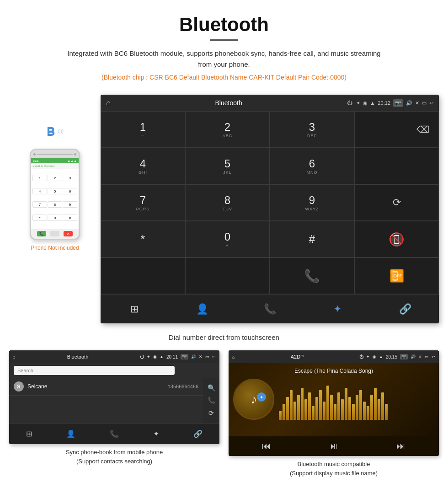  Describe the element at coordinates (55, 218) in the screenshot. I see `phone-key-0: 0` at that location.